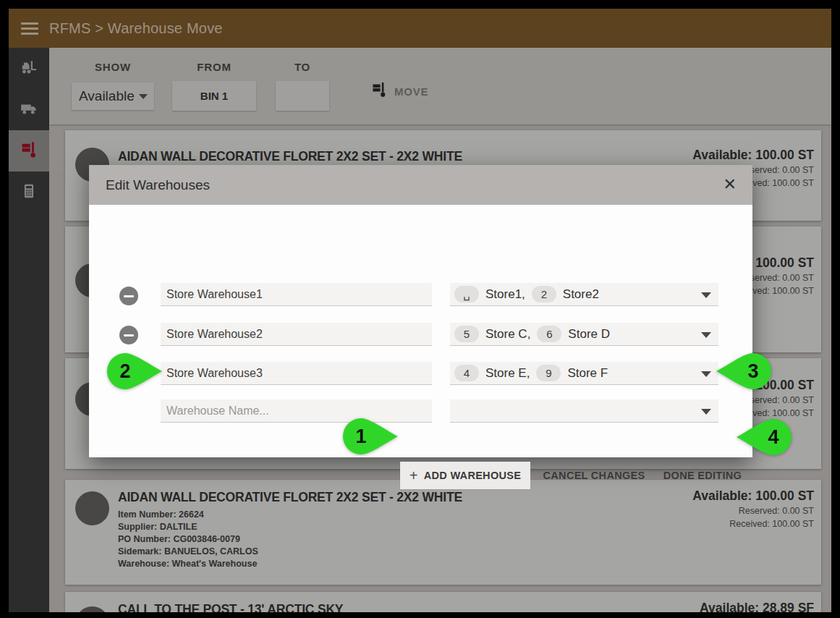 Image resolution: width=840 pixels, height=618 pixels. Describe the element at coordinates (587, 373) in the screenshot. I see `store-label: Store F` at that location.